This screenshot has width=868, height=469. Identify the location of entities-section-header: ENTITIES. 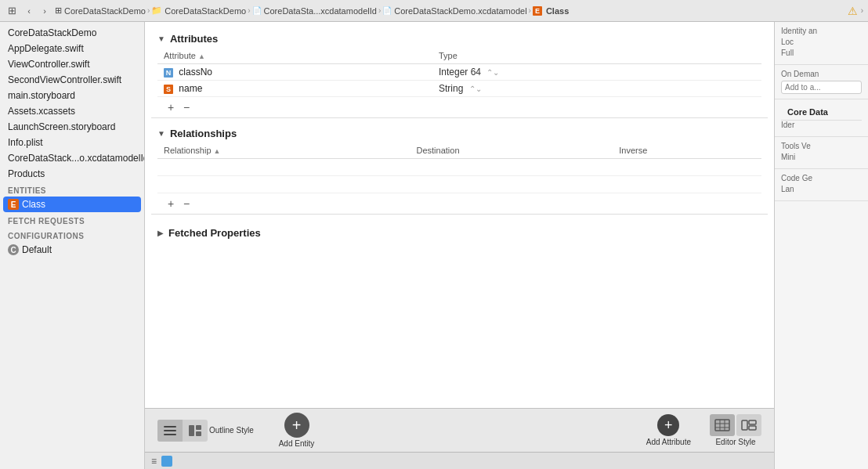
(72, 189).